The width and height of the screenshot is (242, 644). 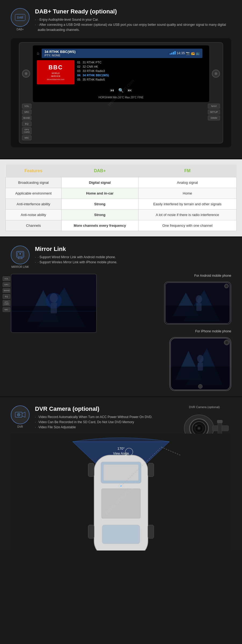 I want to click on screen-status: 14:35 📷 📻 📺, so click(x=185, y=53).